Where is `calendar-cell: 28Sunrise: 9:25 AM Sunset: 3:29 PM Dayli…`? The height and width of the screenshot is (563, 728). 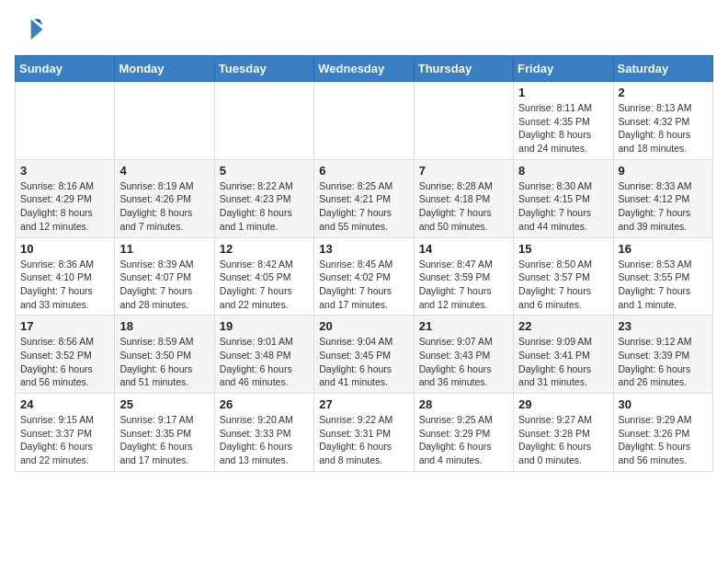
calendar-cell: 28Sunrise: 9:25 AM Sunset: 3:29 PM Dayli… is located at coordinates (463, 432).